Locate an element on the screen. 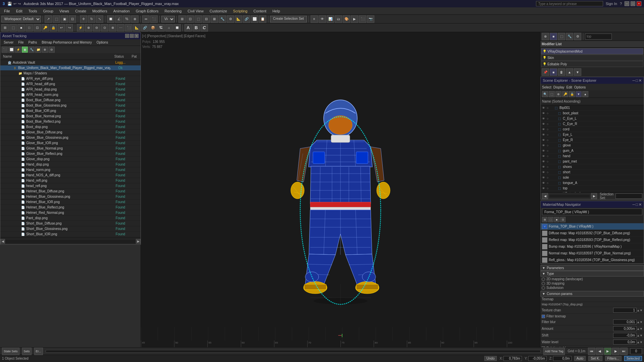 The width and height of the screenshot is (644, 362). list-item: 📄 Hand_refl.png Found is located at coordinates (70, 181).